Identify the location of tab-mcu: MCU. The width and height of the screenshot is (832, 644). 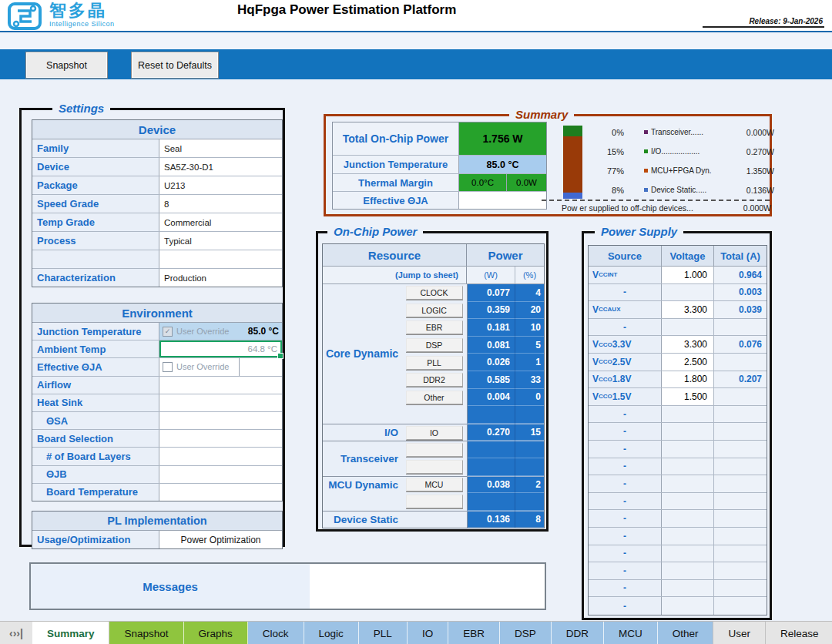
(631, 633).